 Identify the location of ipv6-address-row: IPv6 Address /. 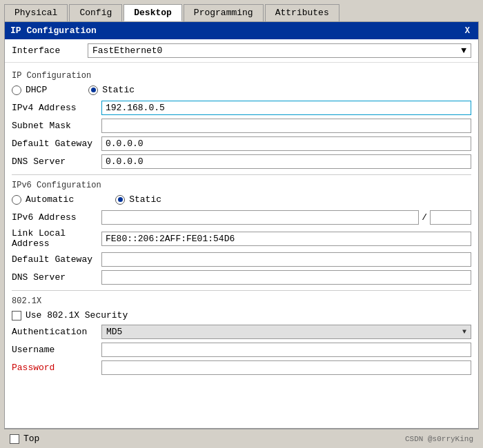
(241, 218).